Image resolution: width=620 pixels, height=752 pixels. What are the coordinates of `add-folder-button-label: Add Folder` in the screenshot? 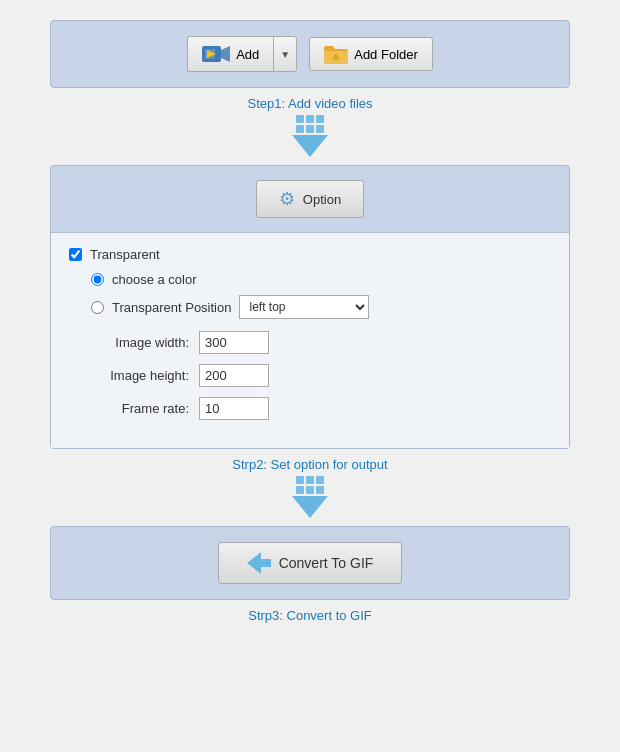 It's located at (386, 54).